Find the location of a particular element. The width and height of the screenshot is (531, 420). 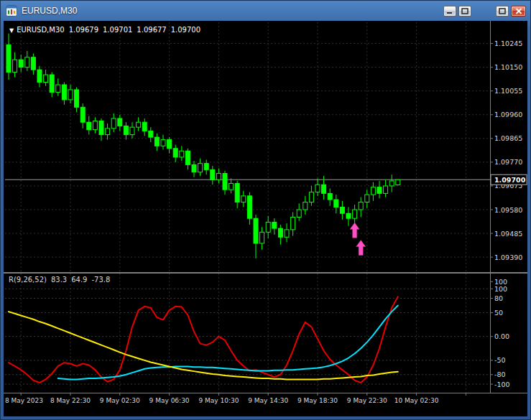

price-axis-label: 1.10150 is located at coordinates (509, 67).